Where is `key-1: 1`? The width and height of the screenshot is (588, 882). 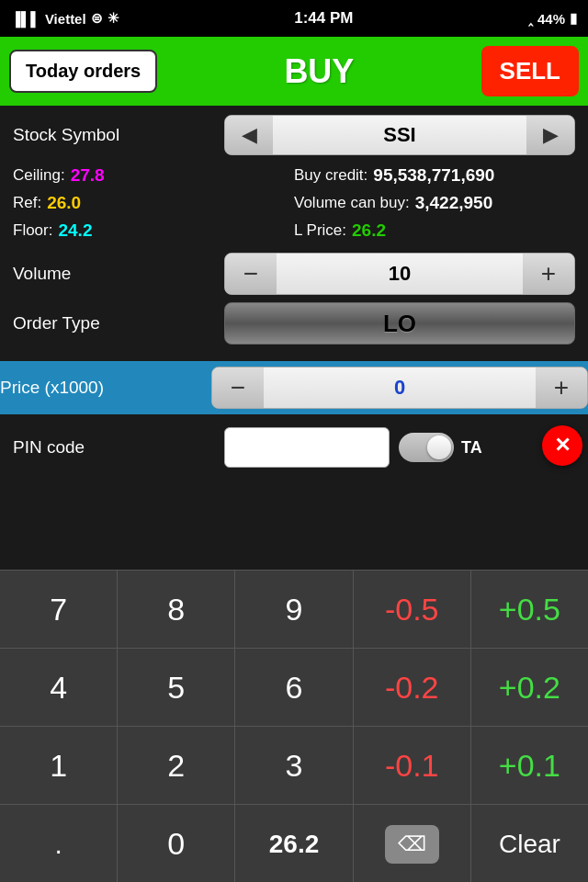
key-1: 1 is located at coordinates (59, 765).